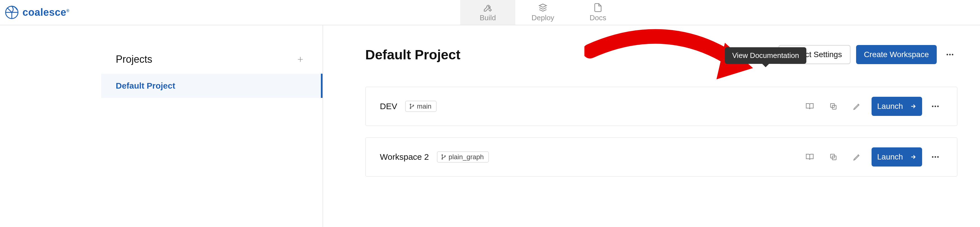 This screenshot has height=227, width=980. I want to click on nav-docs-label: Docs, so click(598, 18).